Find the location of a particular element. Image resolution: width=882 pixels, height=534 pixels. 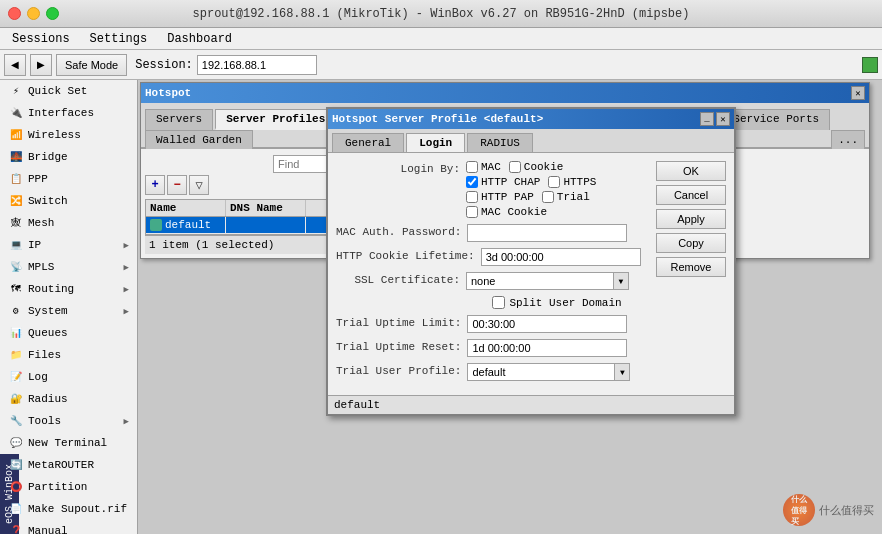

cancel-button: Cancel is located at coordinates (691, 195).